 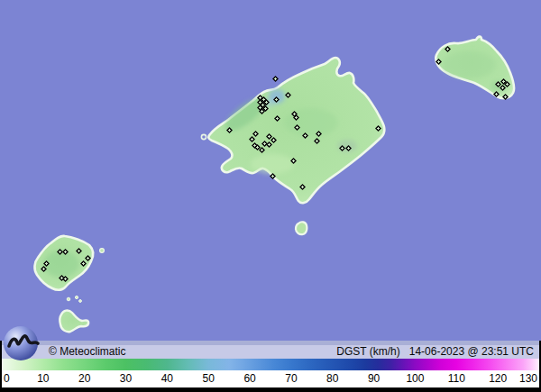 I want to click on tick-label-20: 20, so click(x=85, y=378).